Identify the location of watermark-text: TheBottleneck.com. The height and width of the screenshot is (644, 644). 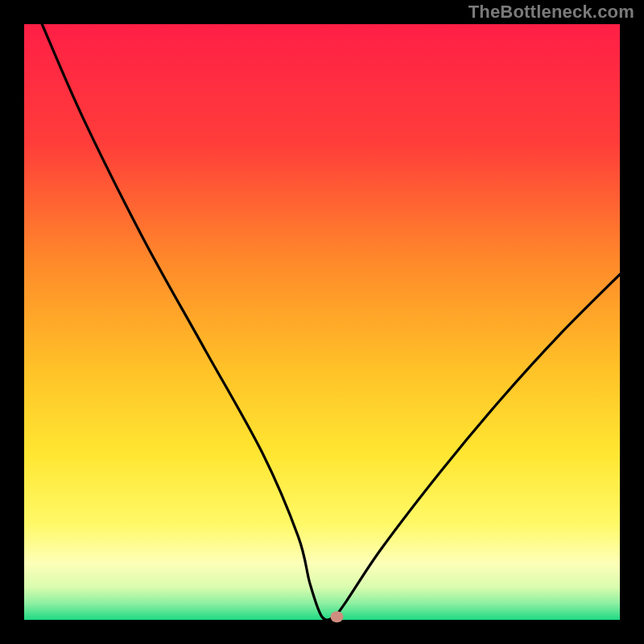
(551, 12).